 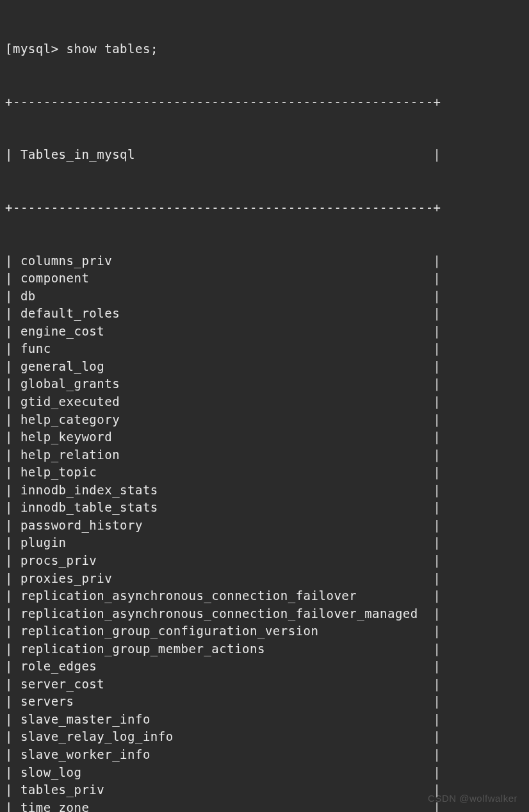 I want to click on table-row: | slave_master_info |, so click(x=264, y=720).